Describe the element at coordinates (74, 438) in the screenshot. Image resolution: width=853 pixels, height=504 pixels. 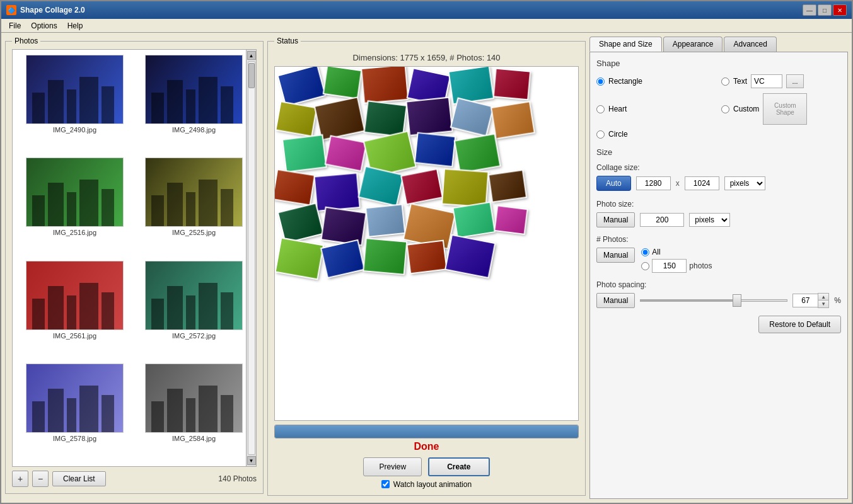
I see `photo-label: IMG_2578.jpg` at that location.